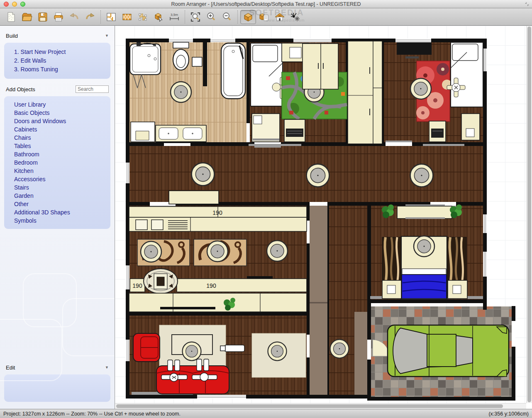  What do you see at coordinates (218, 259) in the screenshot?
I see `kitchen: 190` at bounding box center [218, 259].